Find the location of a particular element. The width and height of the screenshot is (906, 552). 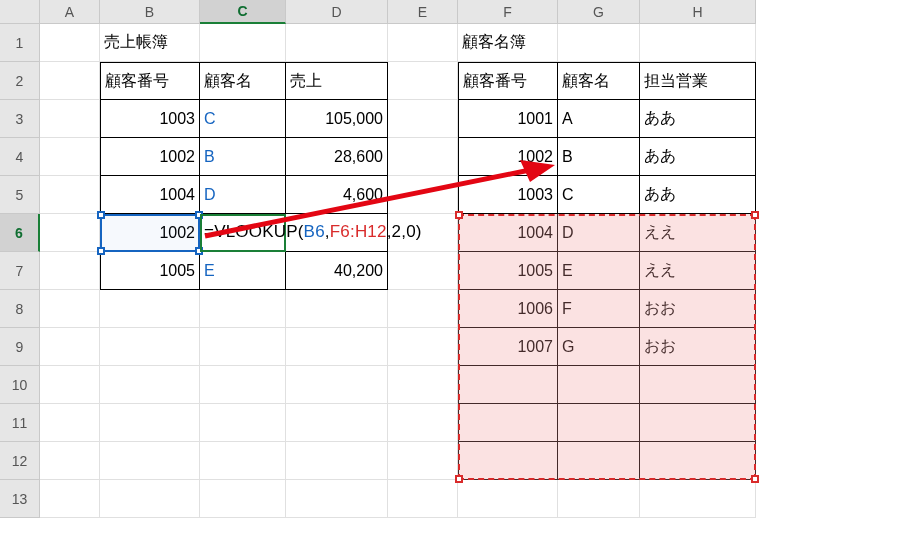

cell-D5: 4,600 is located at coordinates (337, 195).